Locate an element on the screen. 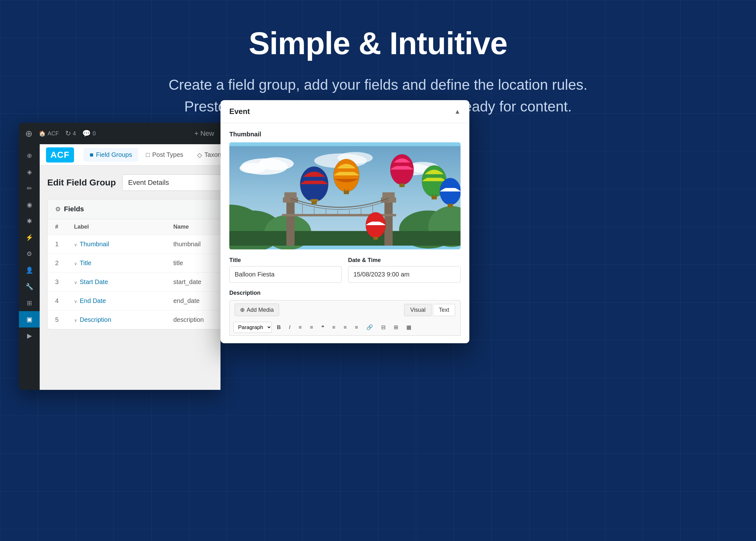 This screenshot has width=756, height=541. wp-admin-panel: ⊕ 🏠 ACF ↻ 4 💬 0 + New ⊕ ◈ ✏ ◉ ✱ ⚡ ⚙ 👤 🔧 … is located at coordinates (120, 257).